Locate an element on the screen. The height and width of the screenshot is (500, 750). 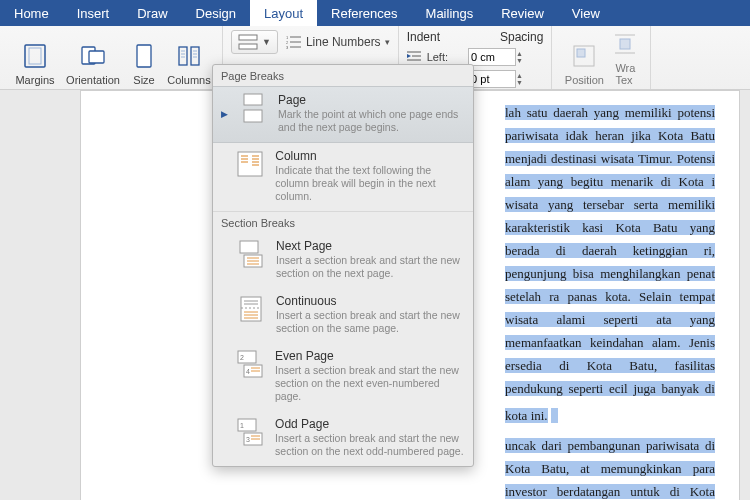
line-numbers-icon: 123 is located at coordinates (294, 42).